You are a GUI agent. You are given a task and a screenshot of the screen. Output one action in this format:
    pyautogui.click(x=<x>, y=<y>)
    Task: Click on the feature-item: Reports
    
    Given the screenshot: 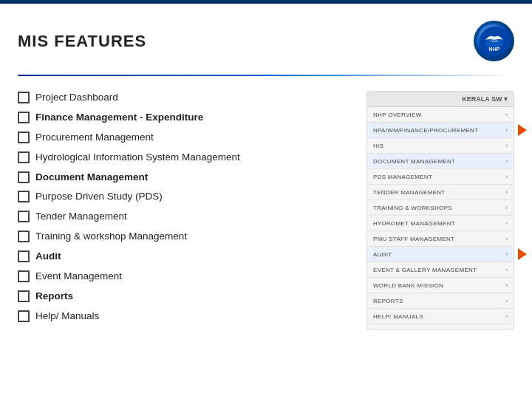 What is the action you would take?
    pyautogui.click(x=185, y=297)
    